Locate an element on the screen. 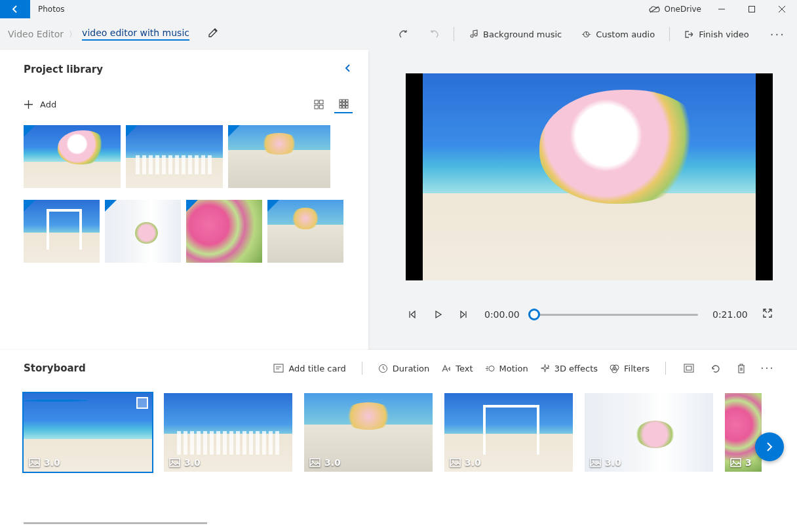 This screenshot has height=532, width=797. motion-button: Motion is located at coordinates (507, 368).